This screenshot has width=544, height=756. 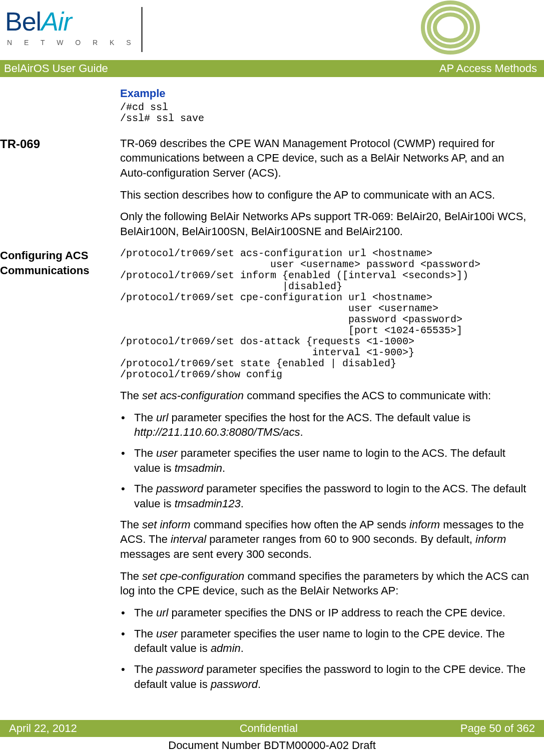 What do you see at coordinates (269, 728) in the screenshot?
I see `footer-confidential: Confidential` at bounding box center [269, 728].